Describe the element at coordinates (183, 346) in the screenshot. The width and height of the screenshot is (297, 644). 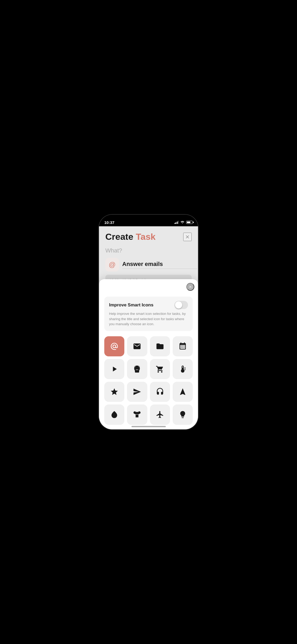
I see `icon-cell-calendar` at that location.